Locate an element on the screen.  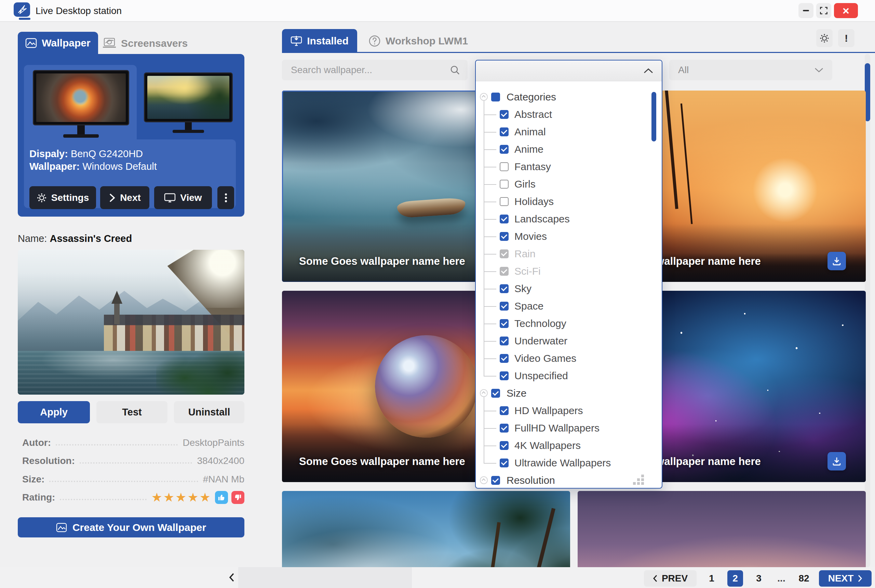
prev-label: PREV is located at coordinates (675, 578).